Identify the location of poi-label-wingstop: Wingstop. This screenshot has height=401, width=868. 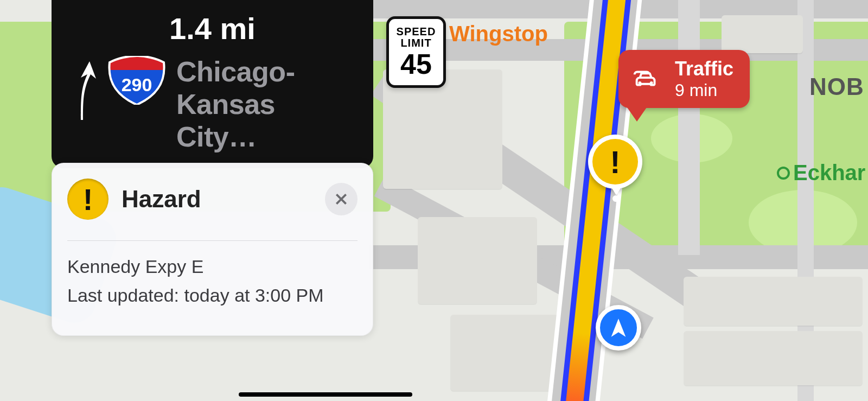
(499, 34).